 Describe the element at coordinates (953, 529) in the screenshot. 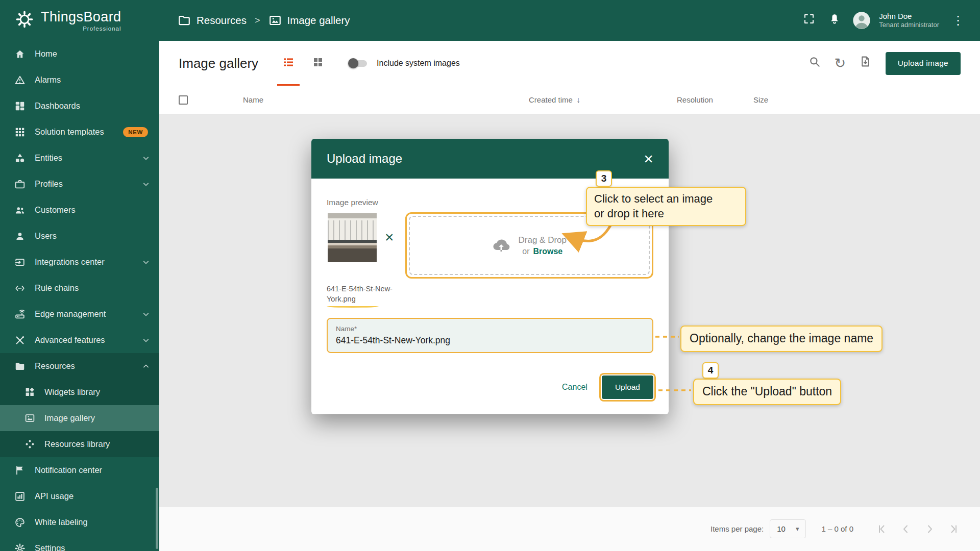

I see `last-page-button` at that location.